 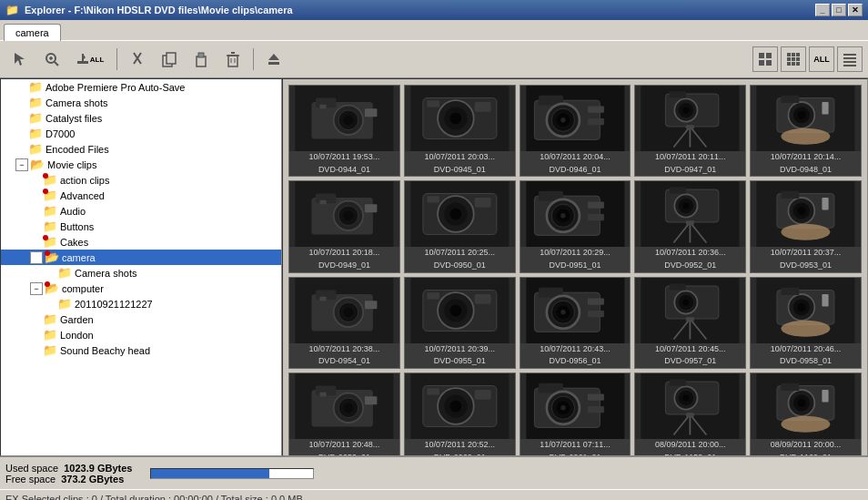 I want to click on tree-item-encoded: 📁Encoded Files, so click(x=141, y=149).